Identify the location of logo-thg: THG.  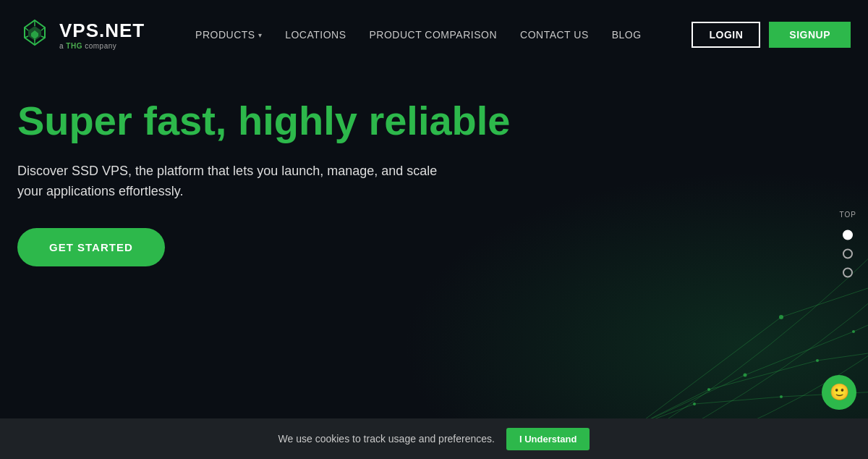
(74, 46).